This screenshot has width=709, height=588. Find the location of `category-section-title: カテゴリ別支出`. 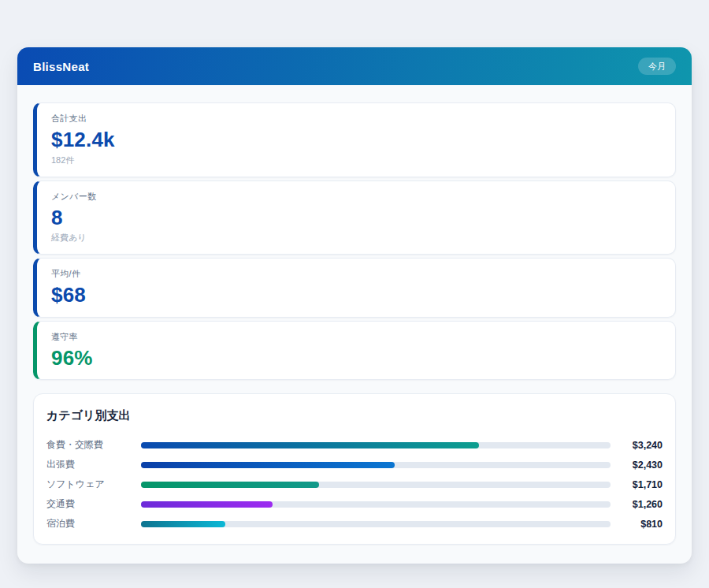

category-section-title: カテゴリ別支出 is located at coordinates (354, 416).